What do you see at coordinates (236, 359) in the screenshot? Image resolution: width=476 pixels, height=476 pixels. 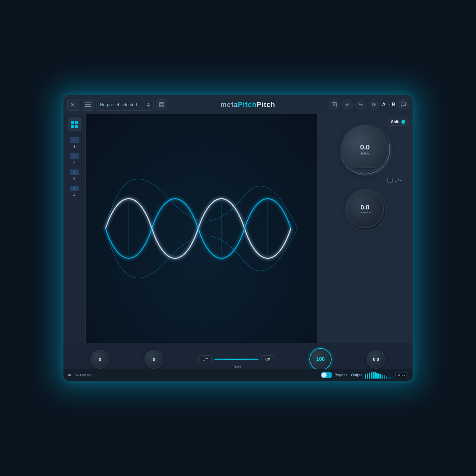 I see `filter-row: Off Off` at bounding box center [236, 359].